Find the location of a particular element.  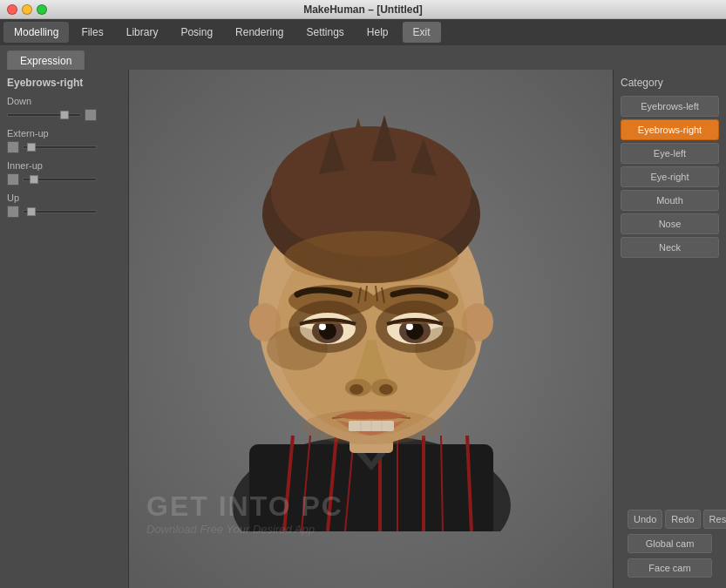

slider-label-extern-up: Extern-up is located at coordinates (64, 133).